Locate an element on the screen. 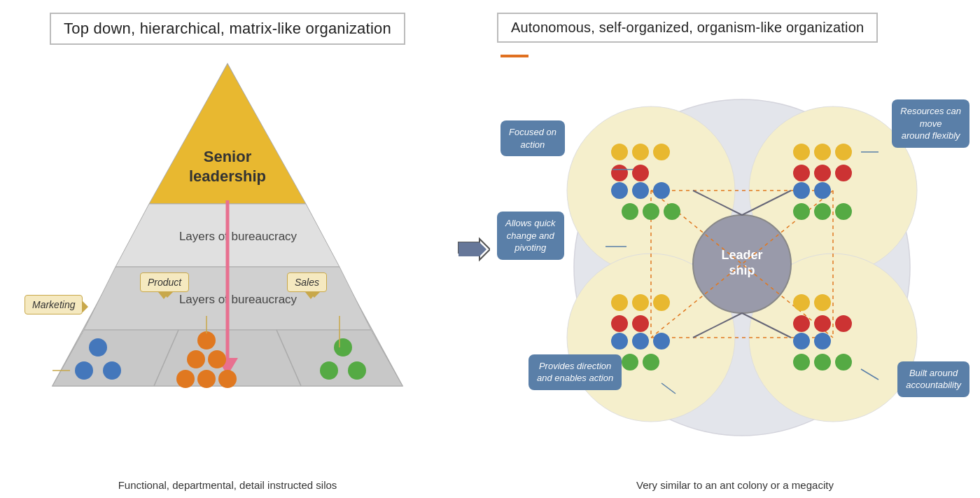  product-callout: Product is located at coordinates (164, 282).